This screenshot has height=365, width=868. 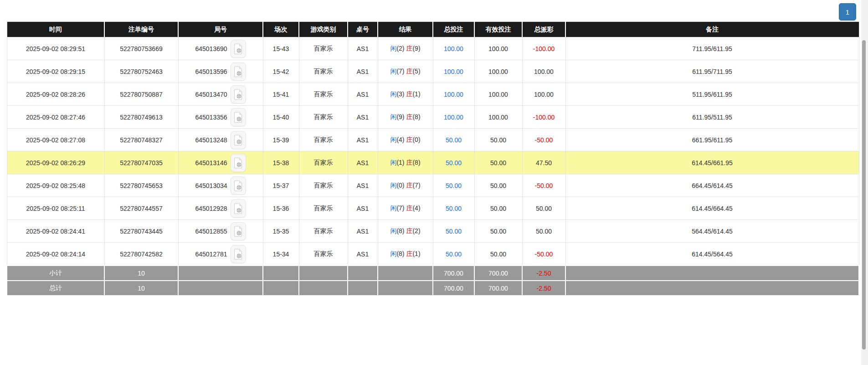 I want to click on pagination-page-1-button: 1, so click(x=847, y=12).